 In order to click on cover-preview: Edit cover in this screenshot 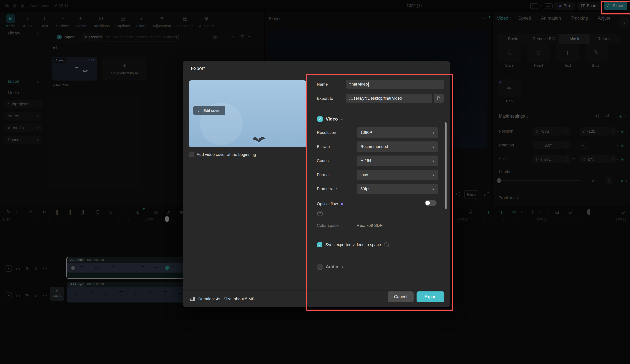, I will do `click(248, 114)`.